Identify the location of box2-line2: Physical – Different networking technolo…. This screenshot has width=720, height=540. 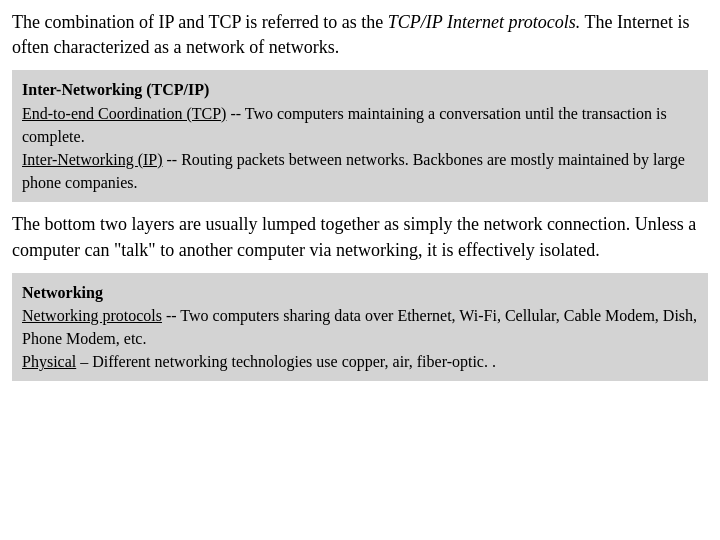
(360, 362).